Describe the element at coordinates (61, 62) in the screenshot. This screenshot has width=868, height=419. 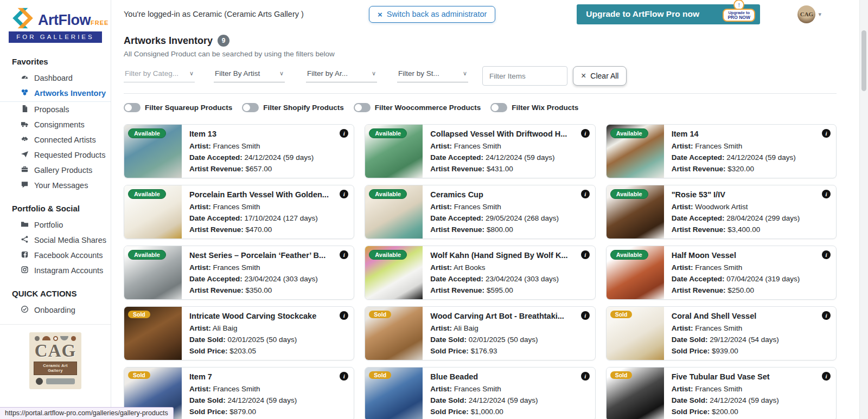
I see `section-title-favorites: Favorites` at that location.